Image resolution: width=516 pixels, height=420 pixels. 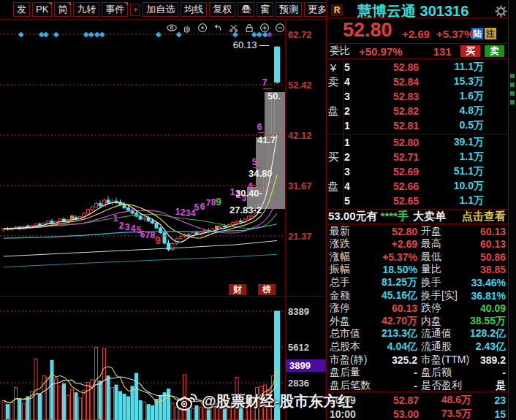 I want to click on buy-row-4: 盘452.6610.0万, so click(x=418, y=186).